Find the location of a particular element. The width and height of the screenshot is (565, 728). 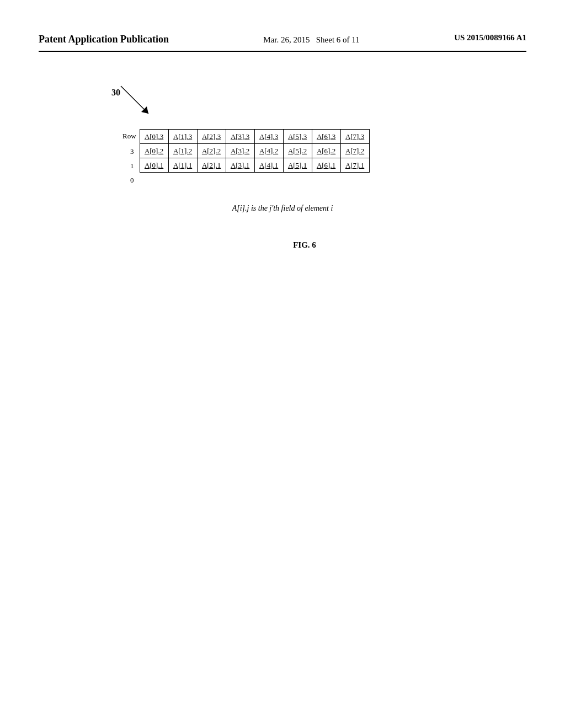

cell-1-7: A[7].2 is located at coordinates (355, 151).